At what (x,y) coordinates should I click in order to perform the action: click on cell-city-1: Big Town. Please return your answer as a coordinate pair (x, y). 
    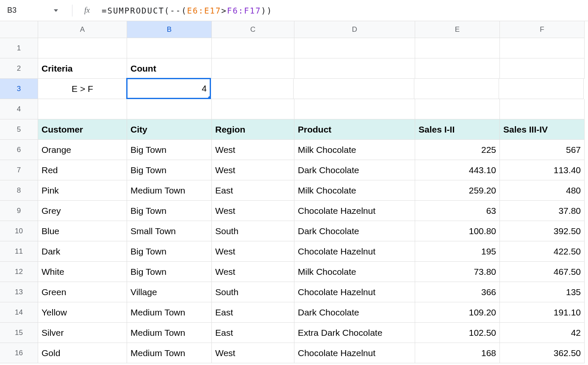
    Looking at the image, I should click on (169, 170).